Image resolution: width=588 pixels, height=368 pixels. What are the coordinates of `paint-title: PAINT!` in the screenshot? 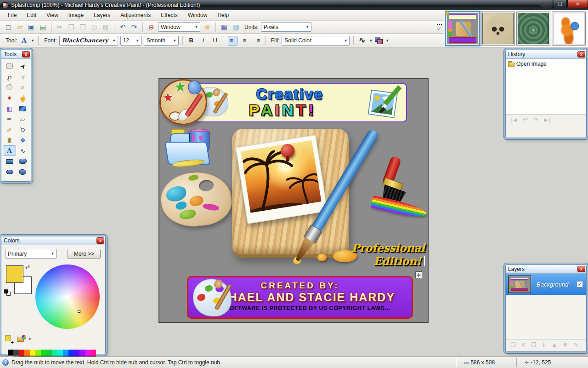 It's located at (283, 110).